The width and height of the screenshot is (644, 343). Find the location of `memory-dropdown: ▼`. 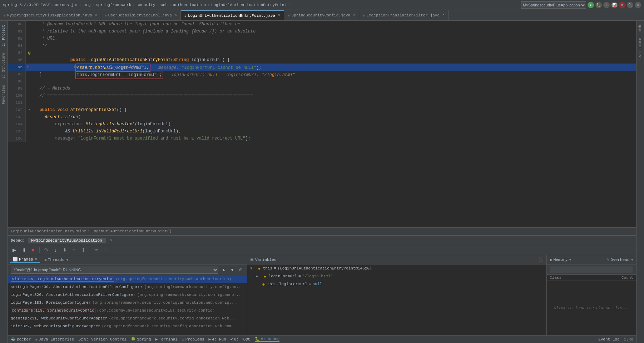

memory-dropdown: ▼ is located at coordinates (570, 260).